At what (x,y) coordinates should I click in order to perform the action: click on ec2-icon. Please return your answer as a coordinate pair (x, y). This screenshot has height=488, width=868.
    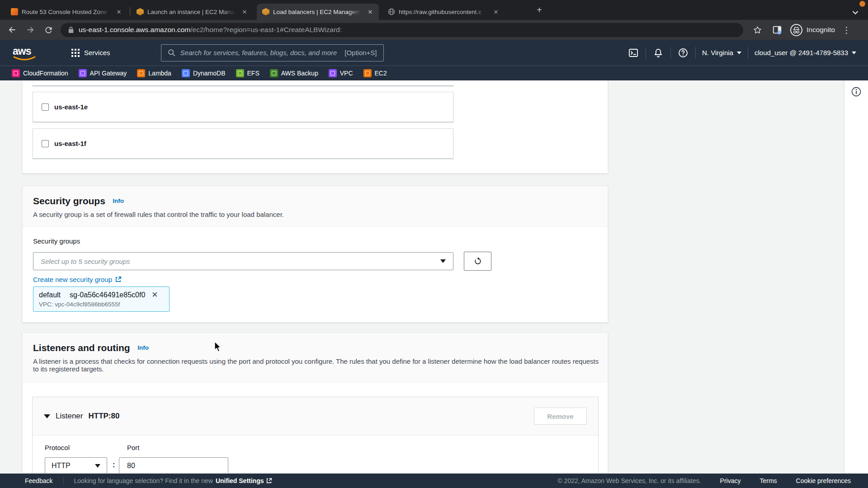
    Looking at the image, I should click on (266, 12).